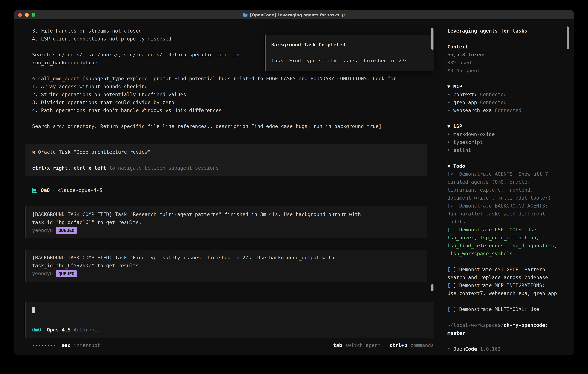 The height and width of the screenshot is (374, 588). I want to click on minimize-button, so click(27, 15).